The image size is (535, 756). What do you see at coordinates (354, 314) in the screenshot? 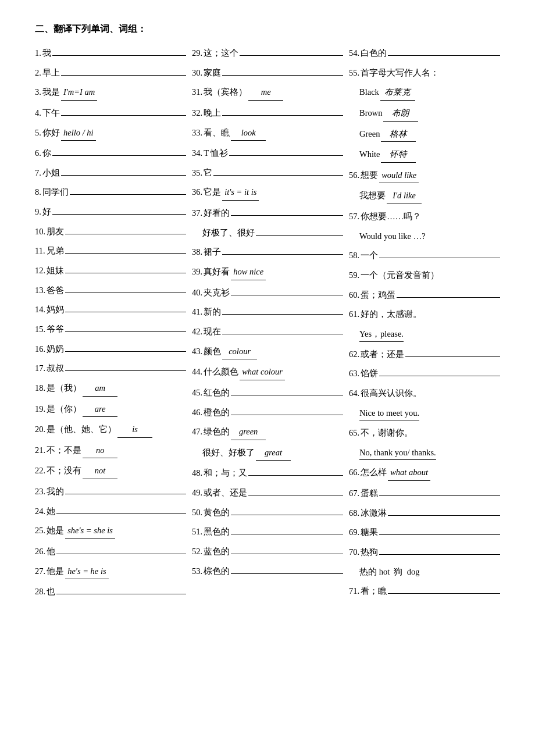
I see `item-number: 61.` at bounding box center [354, 314].